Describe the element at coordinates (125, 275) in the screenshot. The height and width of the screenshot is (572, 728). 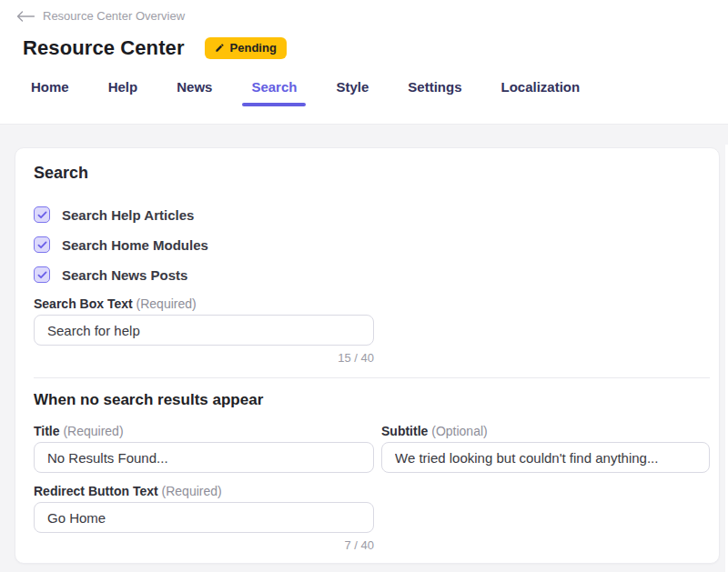
I see `checkbox-label: Search News Posts` at that location.